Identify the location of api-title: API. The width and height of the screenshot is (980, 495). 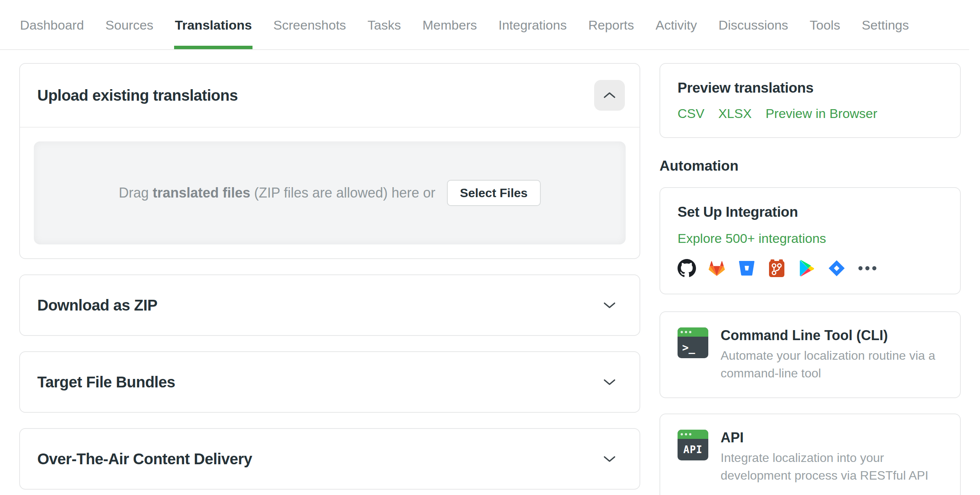
(832, 438).